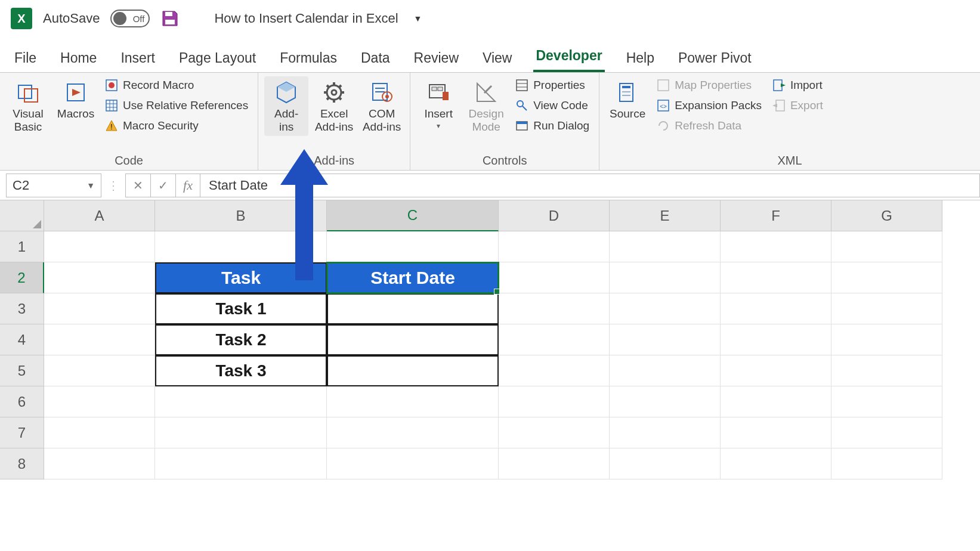  What do you see at coordinates (887, 433) in the screenshot?
I see `cell-g7` at bounding box center [887, 433].